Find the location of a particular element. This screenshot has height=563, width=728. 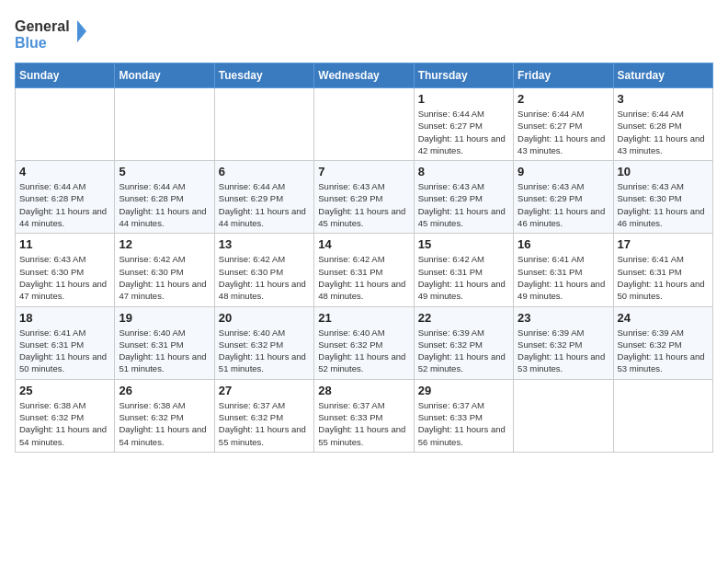

calendar-day-cell: 9Sunrise: 6:43 AM Sunset: 6:29 PM Daylig… is located at coordinates (563, 197).